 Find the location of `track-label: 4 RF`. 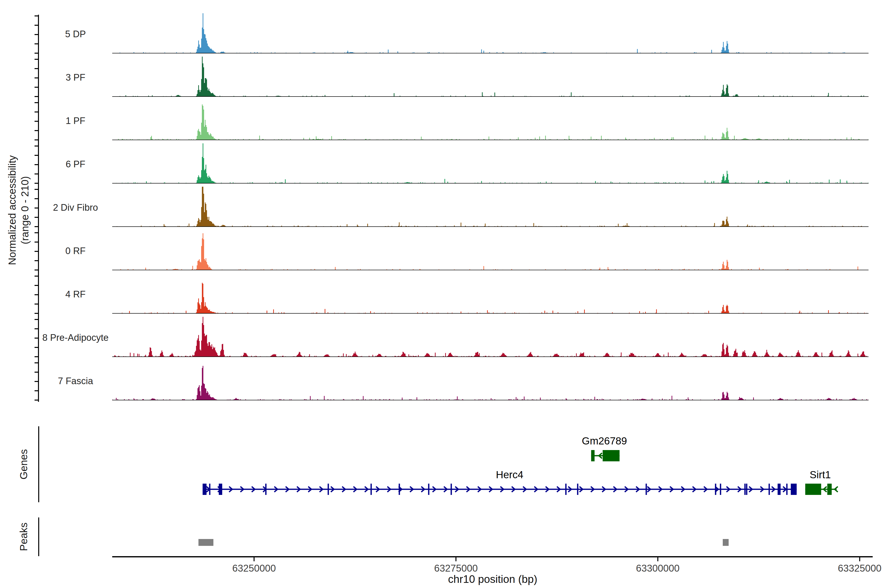

track-label: 4 RF is located at coordinates (76, 294).